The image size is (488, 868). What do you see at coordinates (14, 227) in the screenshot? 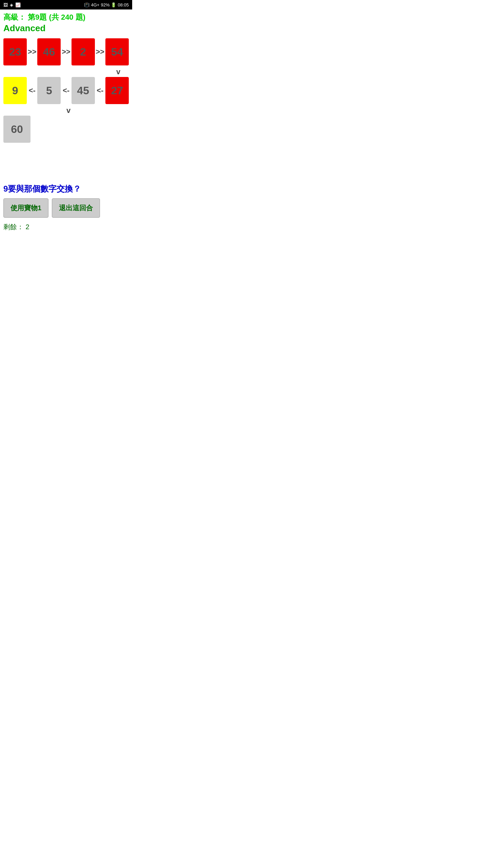
I see `remaining-label: 剩餘：` at bounding box center [14, 227].